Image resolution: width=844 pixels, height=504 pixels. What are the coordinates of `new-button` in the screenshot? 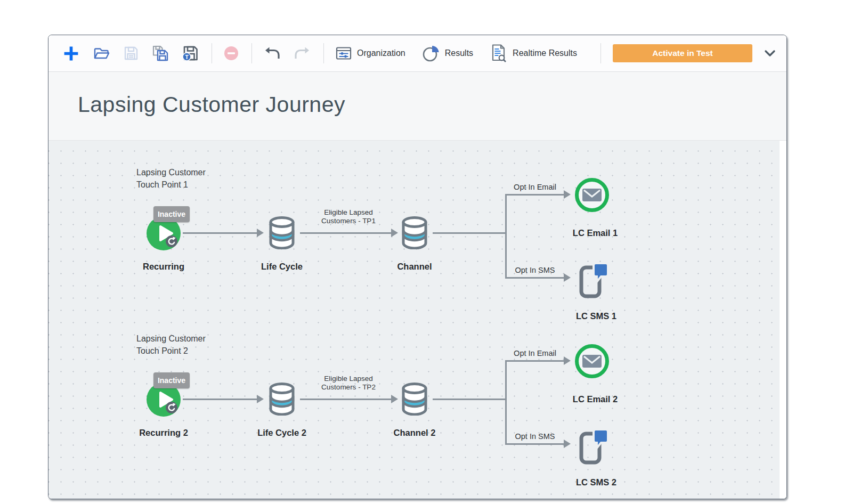 It's located at (71, 53).